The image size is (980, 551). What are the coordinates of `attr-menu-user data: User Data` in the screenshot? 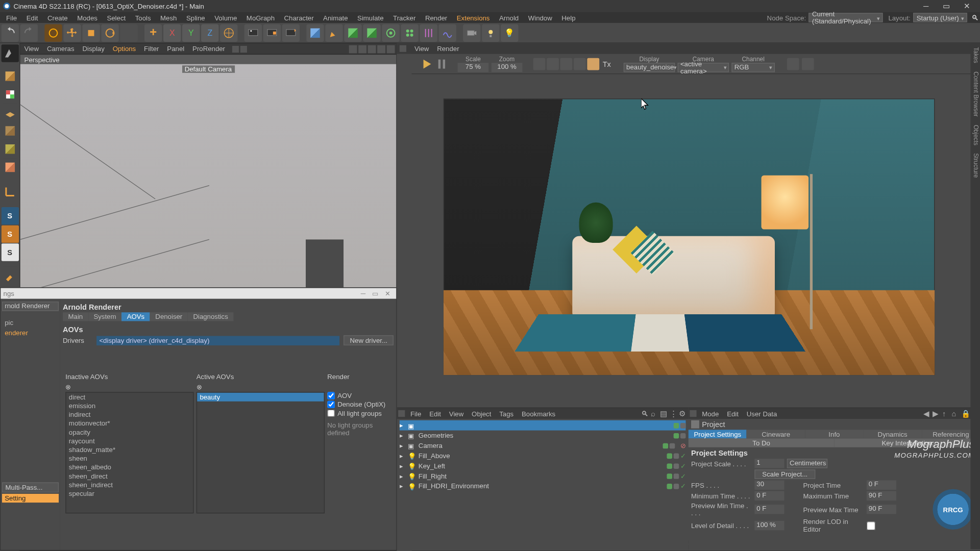 It's located at (762, 413).